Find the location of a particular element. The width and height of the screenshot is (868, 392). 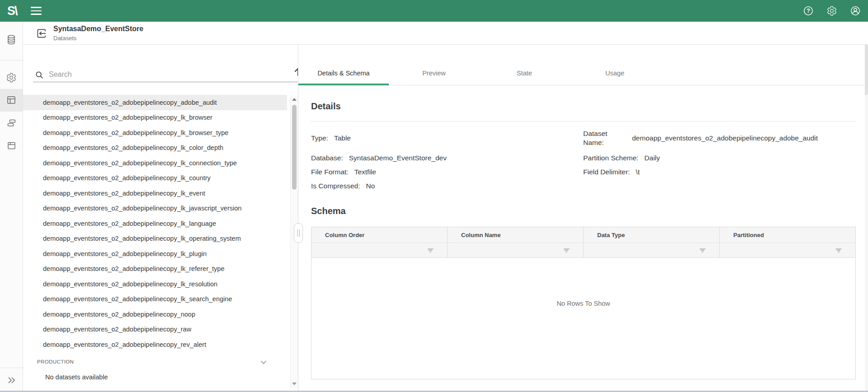

topbar-actions: ? is located at coordinates (832, 11).